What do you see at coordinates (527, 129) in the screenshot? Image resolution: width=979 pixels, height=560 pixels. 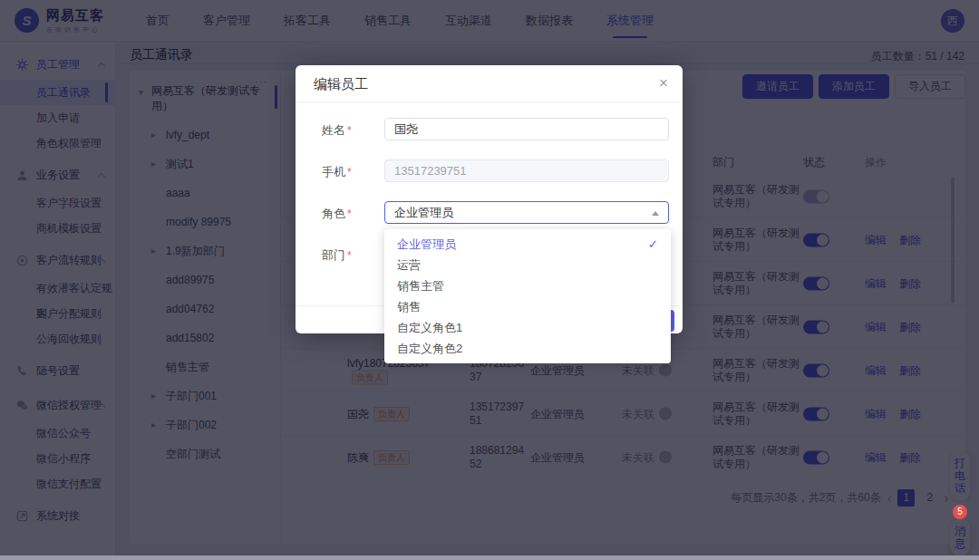 I see `name-input` at bounding box center [527, 129].